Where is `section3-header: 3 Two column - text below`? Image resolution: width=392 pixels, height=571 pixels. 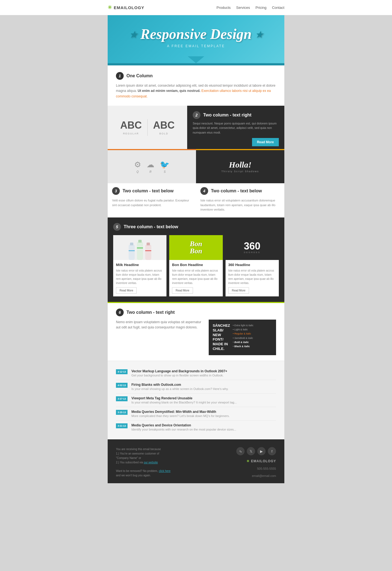
section3-header: 3 Two column - text below is located at coordinates (152, 191).